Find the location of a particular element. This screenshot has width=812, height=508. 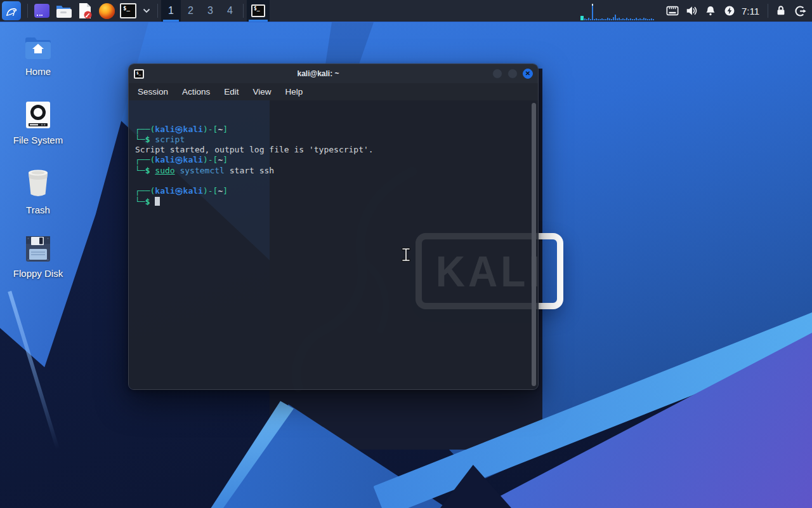

kali-menu-button is located at coordinates (11, 11).